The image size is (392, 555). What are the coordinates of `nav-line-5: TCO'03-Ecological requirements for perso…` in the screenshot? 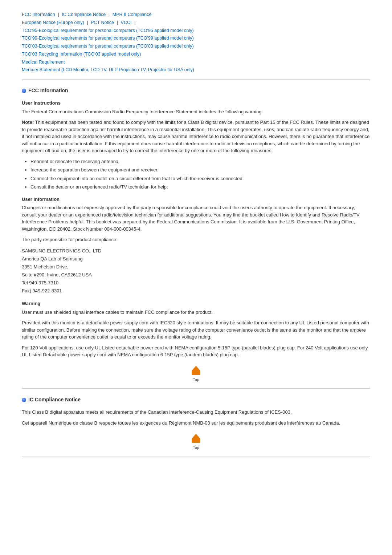 It's located at (196, 46).